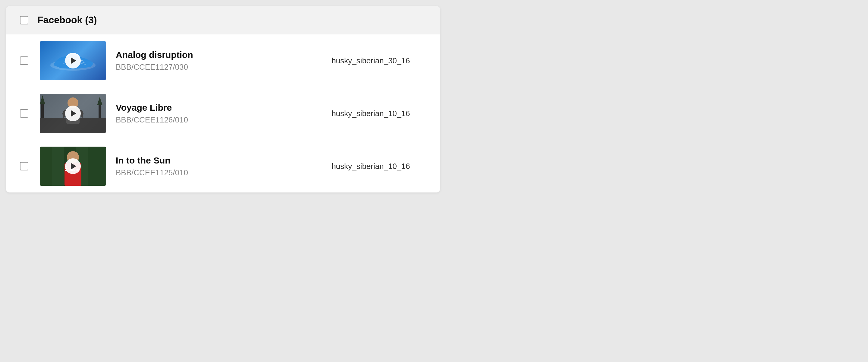 Image resolution: width=868 pixels, height=362 pixels. Describe the element at coordinates (219, 166) in the screenshot. I see `item-info-sun: In to the Sun BBB/CCEE1125/010` at that location.